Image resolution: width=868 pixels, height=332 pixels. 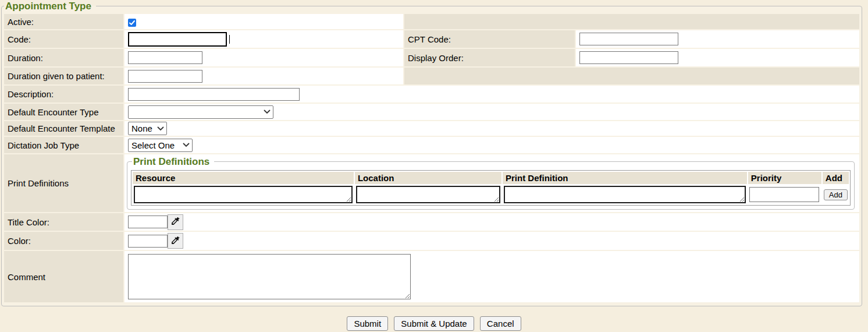 I want to click on active-checkbox, so click(x=132, y=23).